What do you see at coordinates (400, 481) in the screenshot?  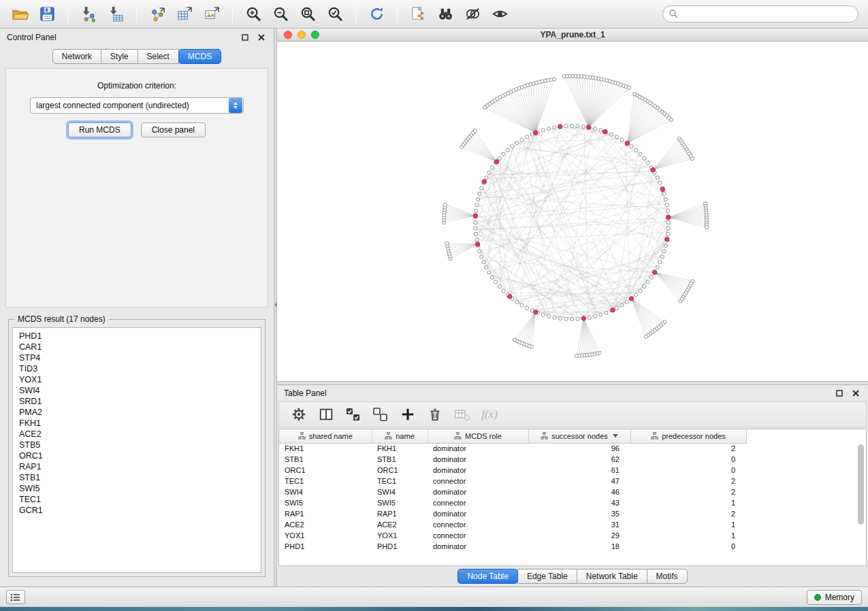 I see `cell-name: TEC1` at bounding box center [400, 481].